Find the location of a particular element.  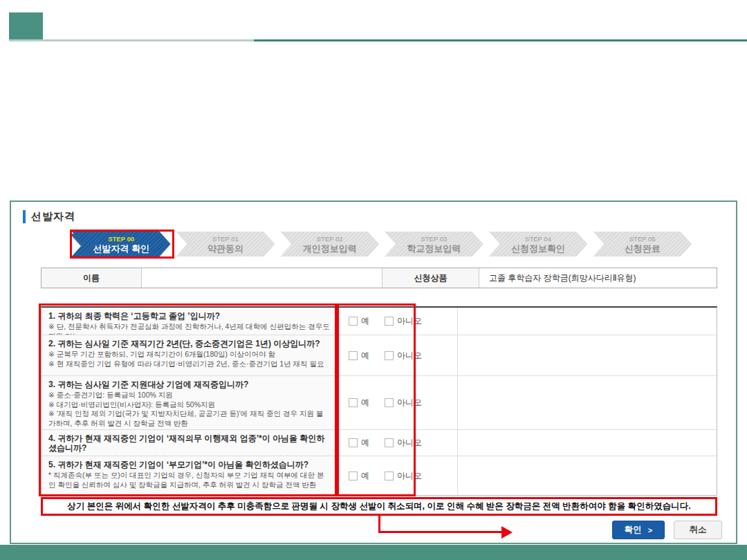

step-school-info: STEP 03 학교정보입력 is located at coordinates (434, 244).